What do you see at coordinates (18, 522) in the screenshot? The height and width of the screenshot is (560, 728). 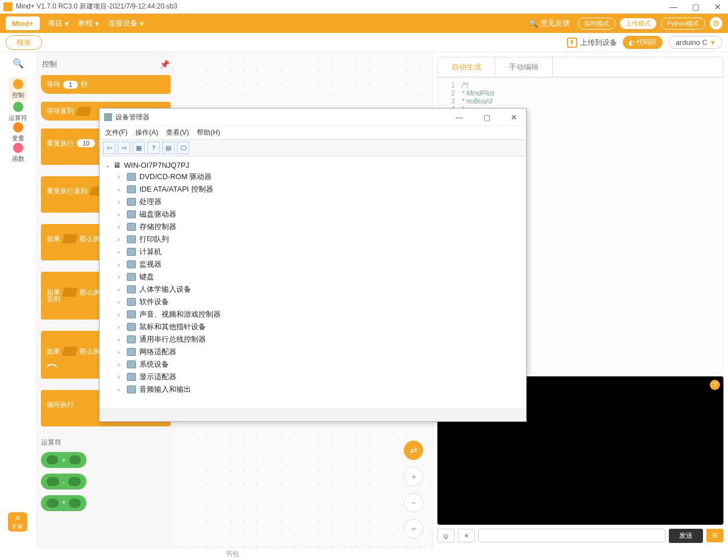 I see `extensions-button: ≡扩展` at bounding box center [18, 522].